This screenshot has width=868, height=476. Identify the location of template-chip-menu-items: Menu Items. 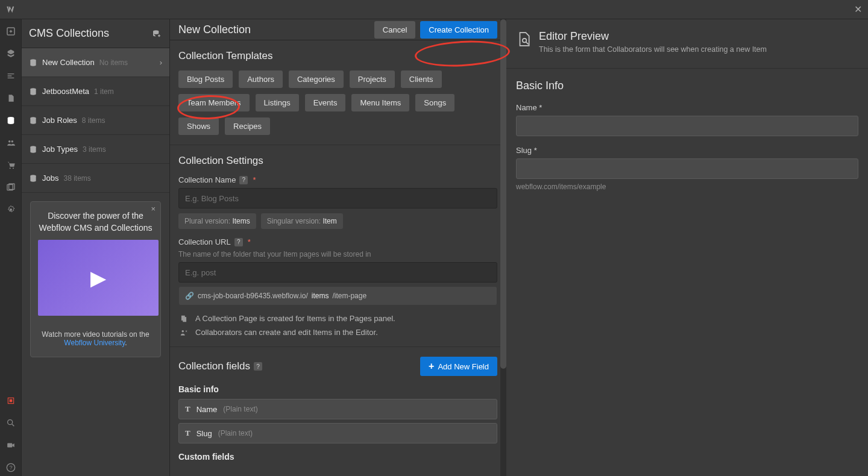
(380, 102).